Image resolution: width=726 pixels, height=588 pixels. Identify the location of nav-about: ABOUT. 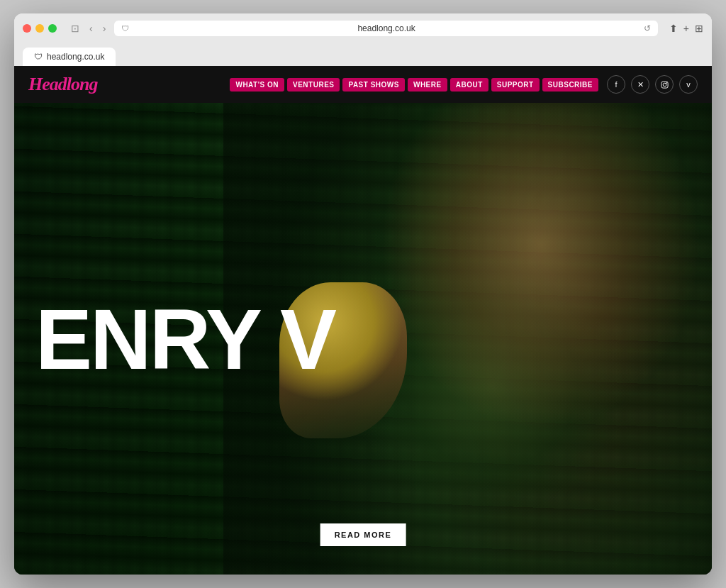
(469, 85).